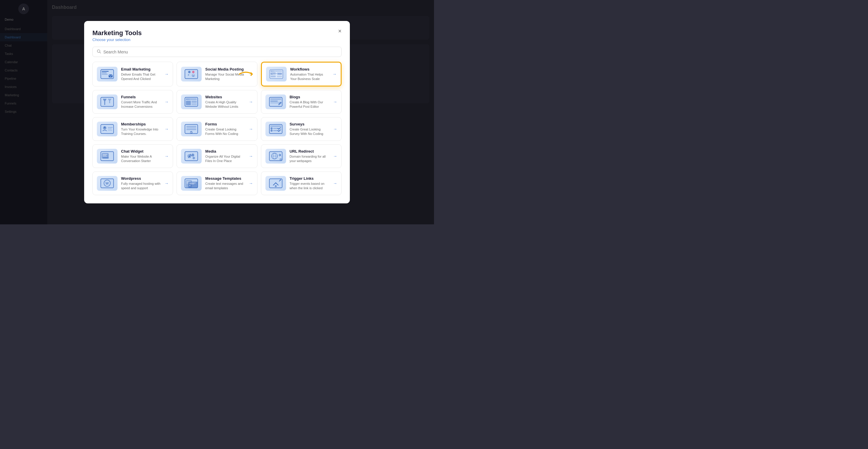 The width and height of the screenshot is (868, 449). What do you see at coordinates (225, 152) in the screenshot?
I see `media-name: Media` at bounding box center [225, 152].